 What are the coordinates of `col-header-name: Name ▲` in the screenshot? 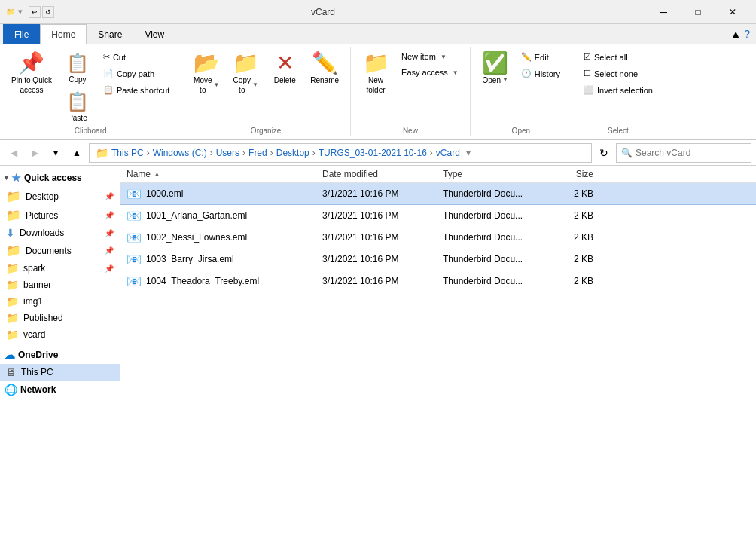 It's located at (224, 174).